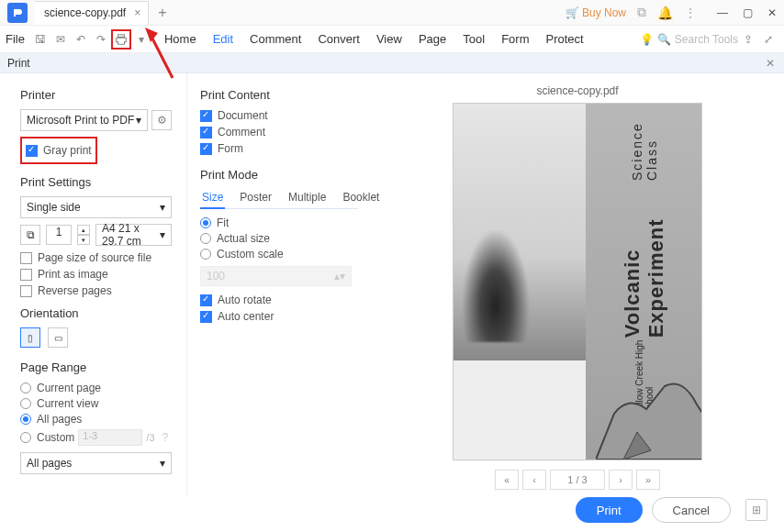 The image size is (784, 532). Describe the element at coordinates (534, 480) in the screenshot. I see `page-prev: ‹` at that location.